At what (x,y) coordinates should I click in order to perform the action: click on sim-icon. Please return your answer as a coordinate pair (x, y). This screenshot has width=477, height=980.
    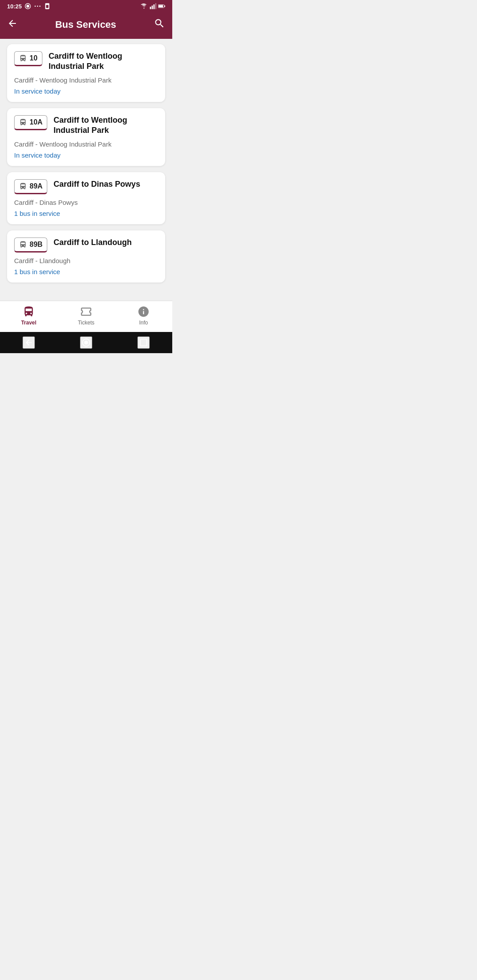
    Looking at the image, I should click on (47, 6).